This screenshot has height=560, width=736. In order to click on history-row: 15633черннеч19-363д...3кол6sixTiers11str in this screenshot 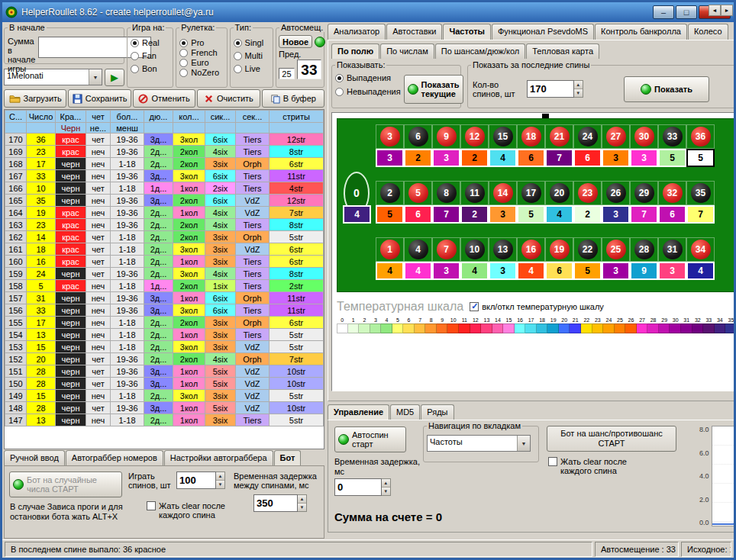, I will do `click(165, 311)`.